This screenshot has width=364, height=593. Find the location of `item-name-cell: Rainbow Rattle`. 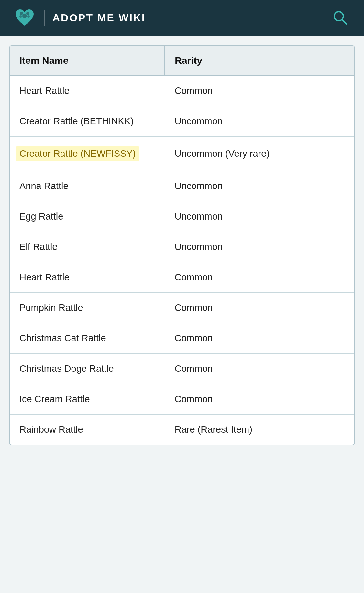

item-name-cell: Rainbow Rattle is located at coordinates (87, 430).